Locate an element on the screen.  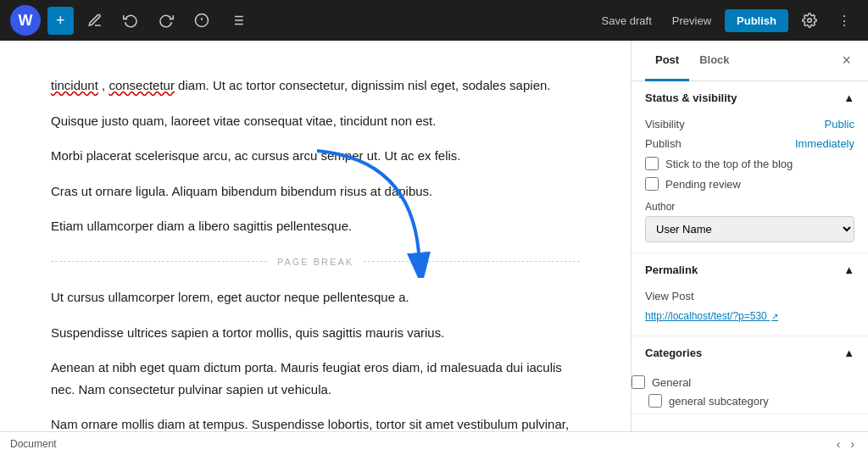
permalink-section: Permalink ▲ View Post http://localhost/t… is located at coordinates (749, 295).